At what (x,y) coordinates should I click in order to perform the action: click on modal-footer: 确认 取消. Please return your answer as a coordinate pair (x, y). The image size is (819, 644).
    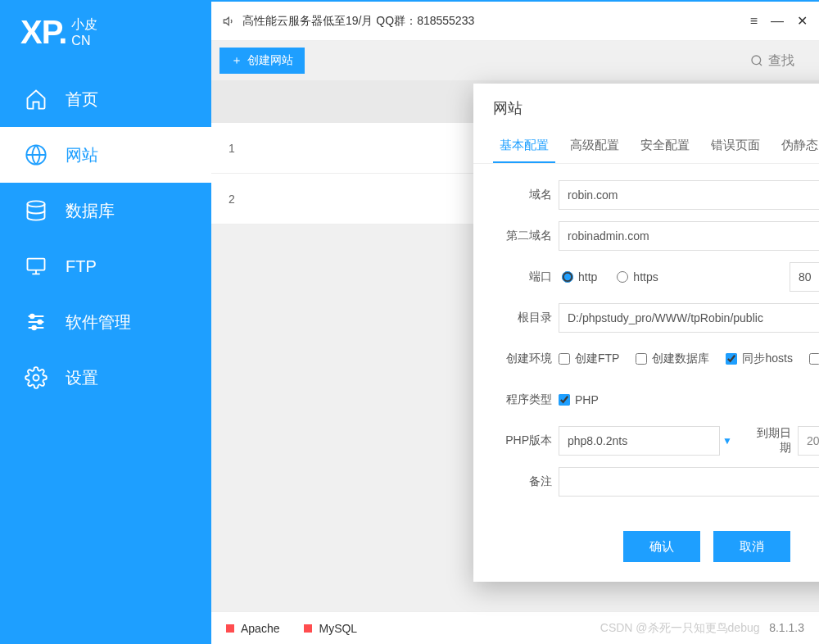
    Looking at the image, I should click on (646, 549).